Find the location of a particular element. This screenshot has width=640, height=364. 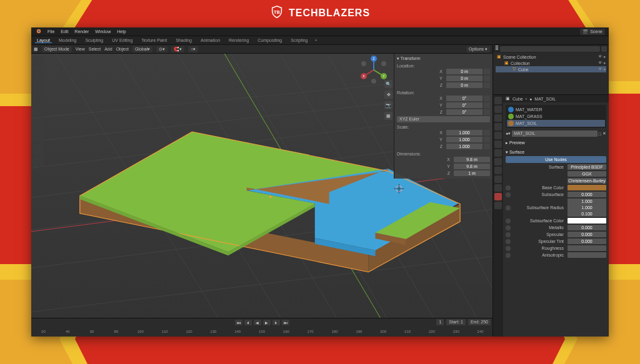

material-slot: MAT_WATER is located at coordinates (556, 110).